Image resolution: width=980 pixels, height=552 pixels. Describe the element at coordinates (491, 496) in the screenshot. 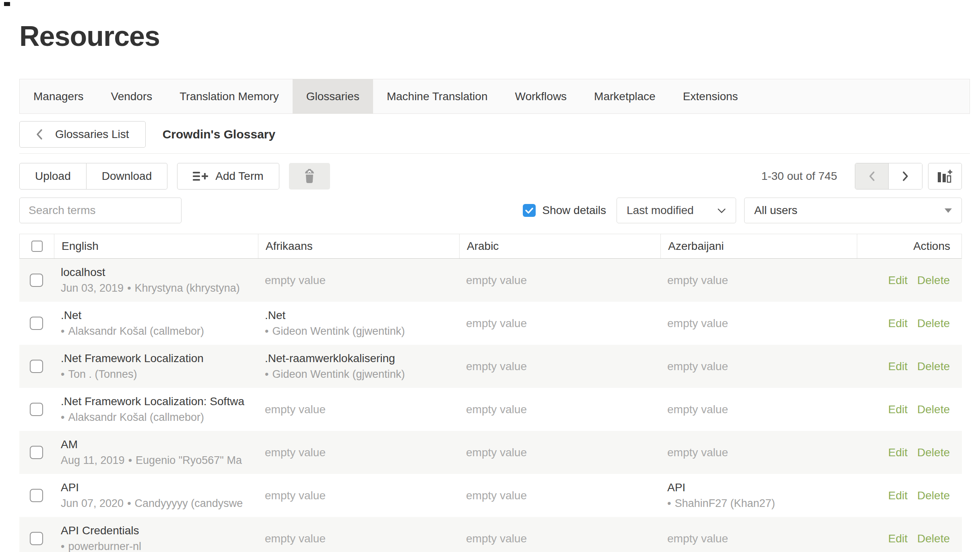

I see `table-row: APIJun 07, 2020•Candyyyyy (candysweempty…` at that location.